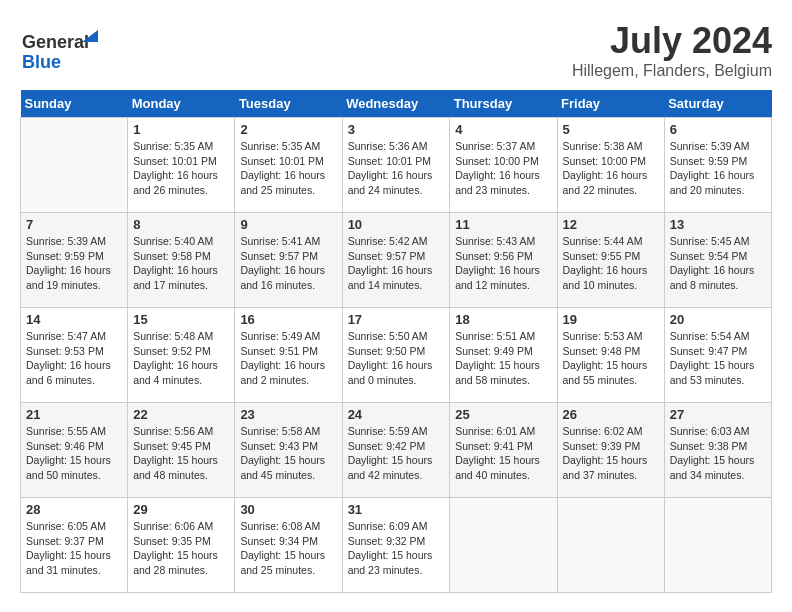  Describe the element at coordinates (74, 510) in the screenshot. I see `day-number: 28` at that location.